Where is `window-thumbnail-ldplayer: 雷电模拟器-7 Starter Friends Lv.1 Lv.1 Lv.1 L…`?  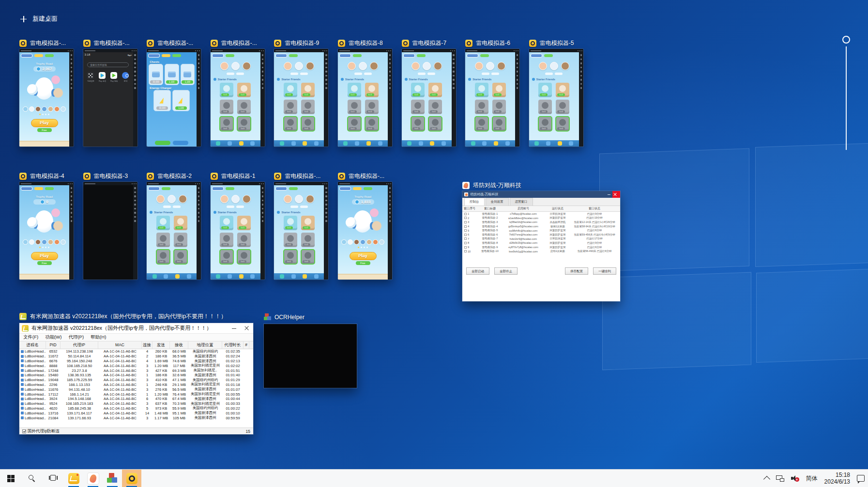
window-thumbnail-ldplayer: 雷电模拟器-7 Starter Friends Lv.1 Lv.1 Lv.1 L… is located at coordinates (429, 98).